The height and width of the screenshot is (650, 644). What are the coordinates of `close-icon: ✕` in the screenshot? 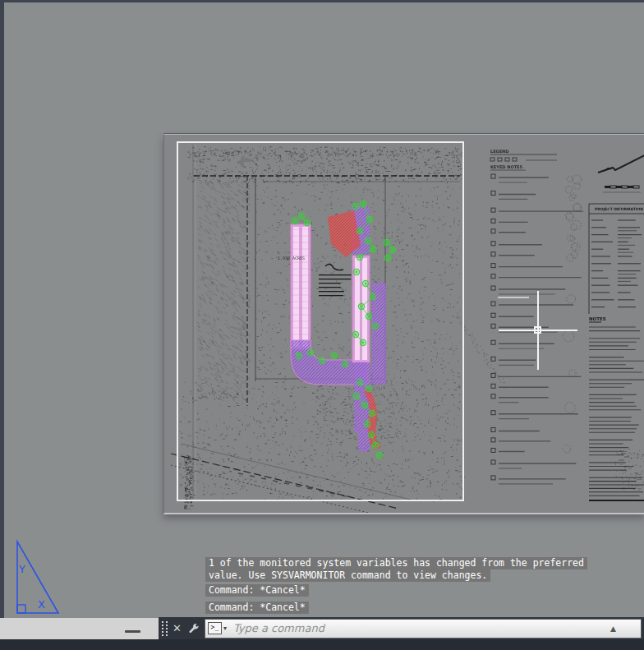 It's located at (177, 628).